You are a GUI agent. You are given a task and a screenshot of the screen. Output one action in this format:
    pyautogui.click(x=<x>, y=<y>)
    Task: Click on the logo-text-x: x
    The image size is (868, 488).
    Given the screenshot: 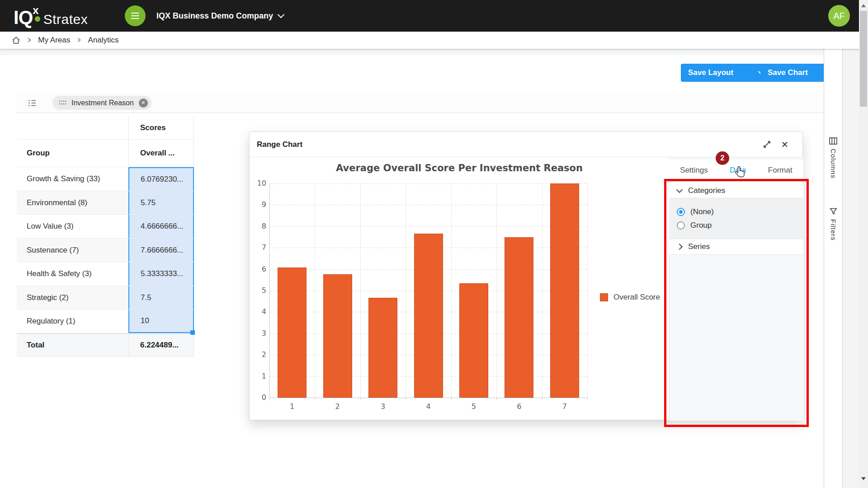 What is the action you would take?
    pyautogui.click(x=35, y=10)
    